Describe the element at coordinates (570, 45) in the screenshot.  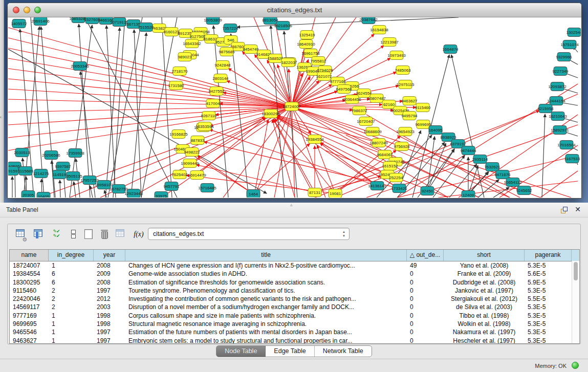
I see `graph-node: 15751074` at that location.